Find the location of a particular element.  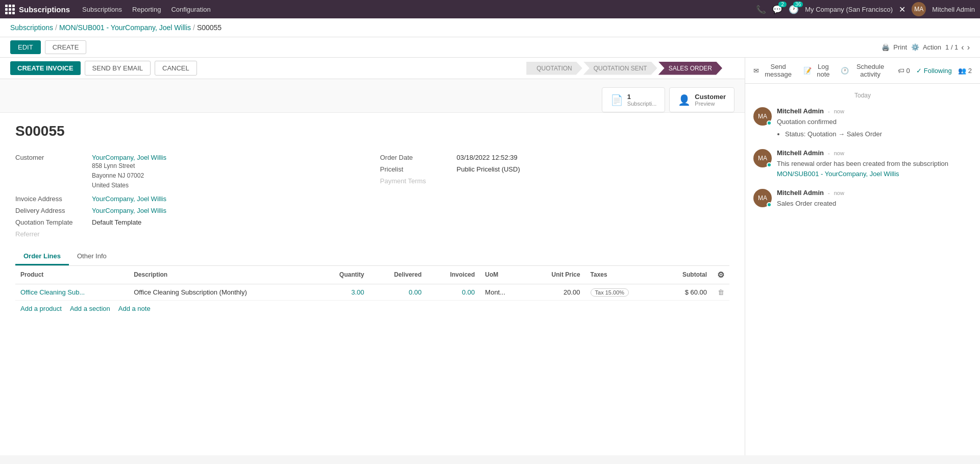

send-email-button: SEND BY EMAIL is located at coordinates (117, 68).